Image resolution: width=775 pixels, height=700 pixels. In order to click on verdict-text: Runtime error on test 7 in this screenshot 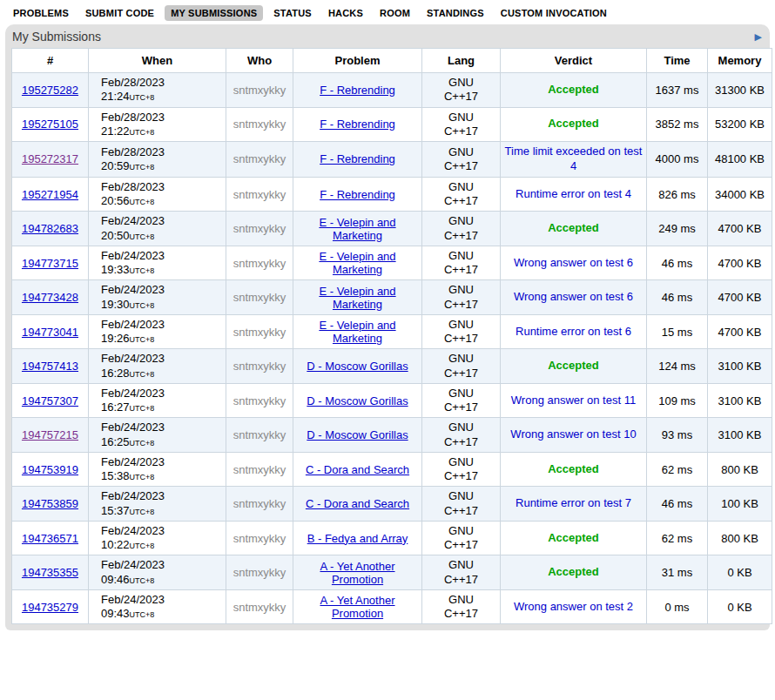, I will do `click(573, 503)`.